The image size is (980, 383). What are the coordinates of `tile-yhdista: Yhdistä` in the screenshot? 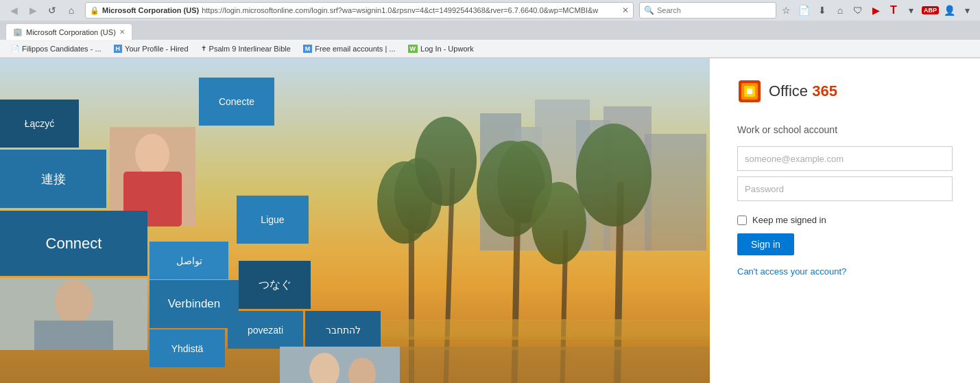 It's located at (187, 349).